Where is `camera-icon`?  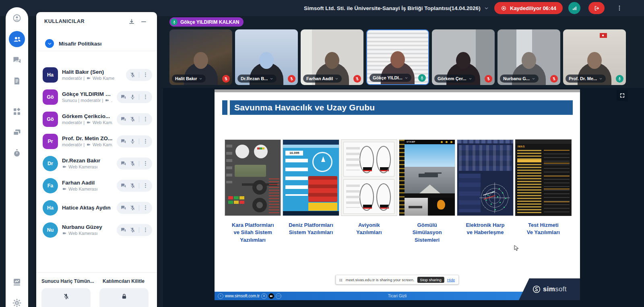
camera-icon is located at coordinates (271, 296).